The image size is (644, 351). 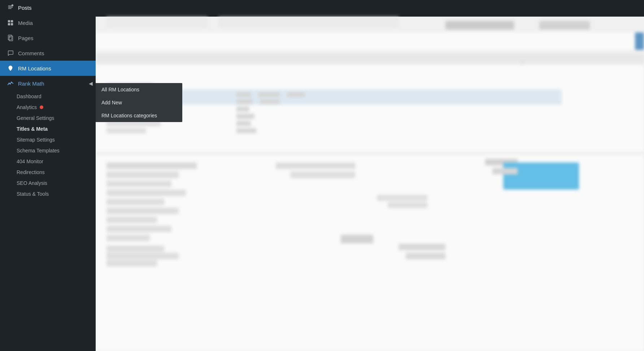 I want to click on analytics-notification-dot, so click(x=42, y=107).